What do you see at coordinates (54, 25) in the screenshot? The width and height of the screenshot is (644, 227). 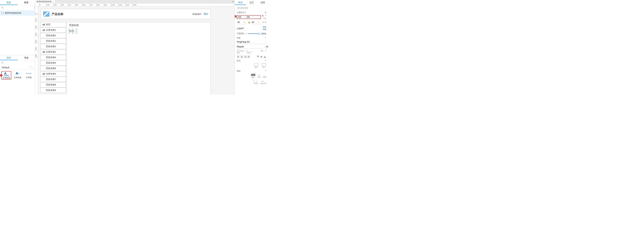 I see `nav-item: 首页` at bounding box center [54, 25].